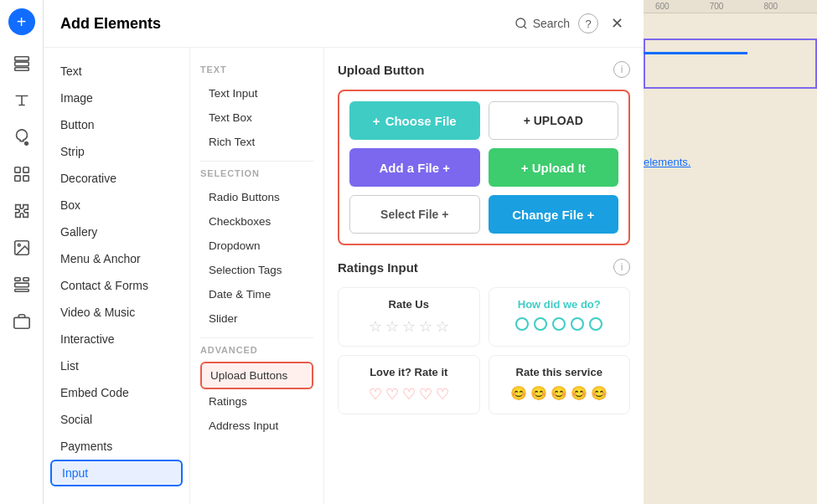 The width and height of the screenshot is (817, 504). What do you see at coordinates (617, 23) in the screenshot?
I see `close-button: ✕` at bounding box center [617, 23].